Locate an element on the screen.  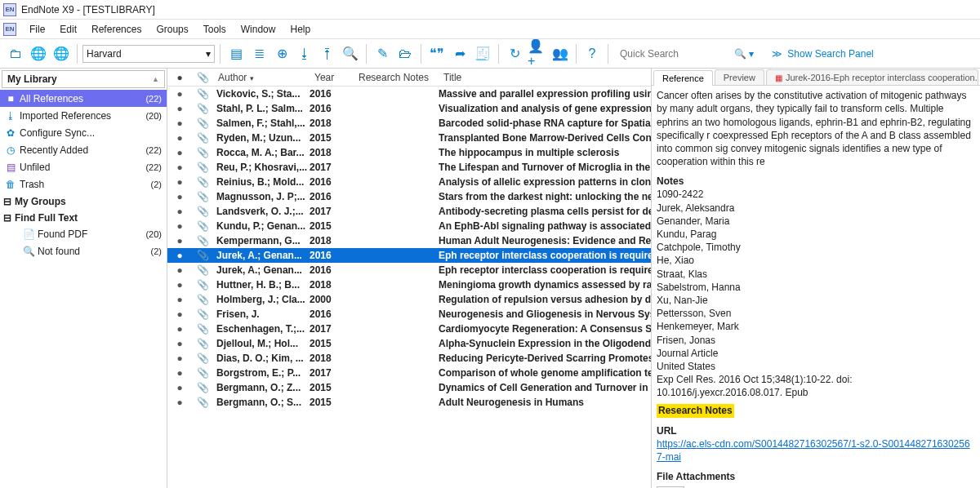
show-search-panel: ≫ Show Search Panel is located at coordinates (822, 54).